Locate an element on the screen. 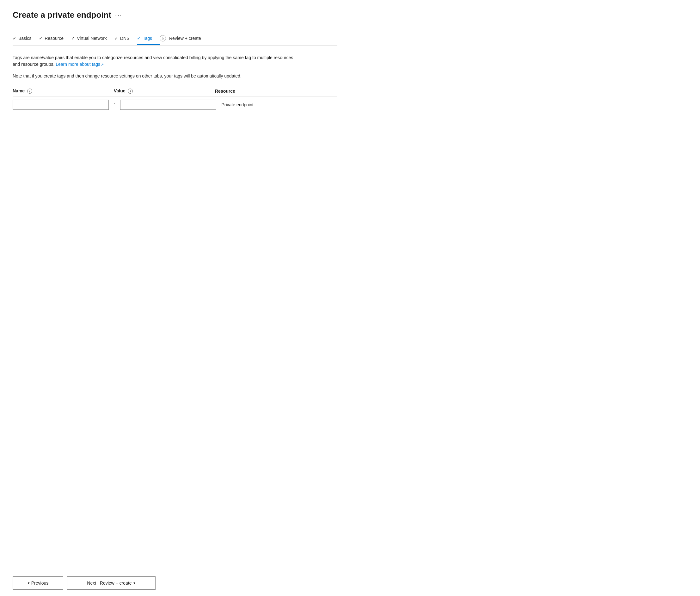 This screenshot has height=596, width=700. tag-name-input is located at coordinates (61, 105).